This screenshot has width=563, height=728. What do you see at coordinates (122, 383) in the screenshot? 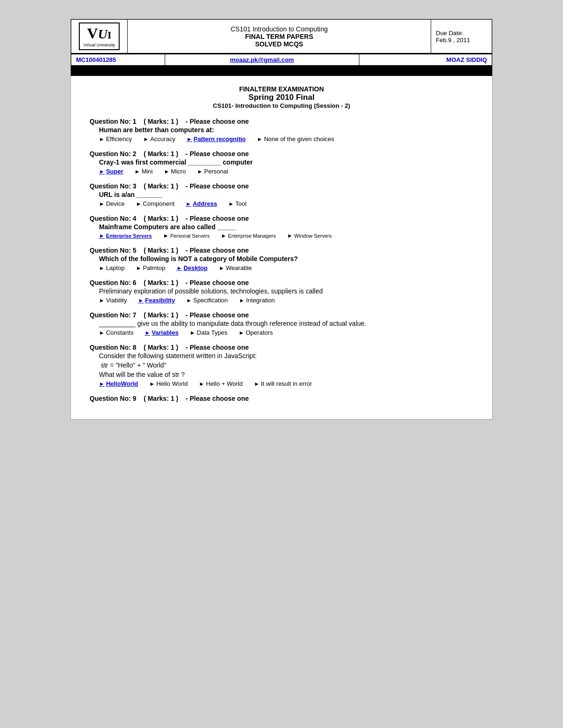
I see `q8-opt1-link: HelloWorld` at bounding box center [122, 383].